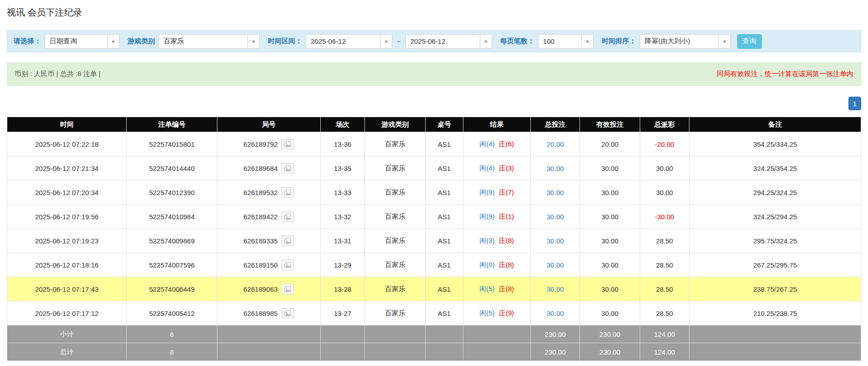  What do you see at coordinates (349, 41) in the screenshot?
I see `date-from-input: 2025-06-12 ▾` at bounding box center [349, 41].